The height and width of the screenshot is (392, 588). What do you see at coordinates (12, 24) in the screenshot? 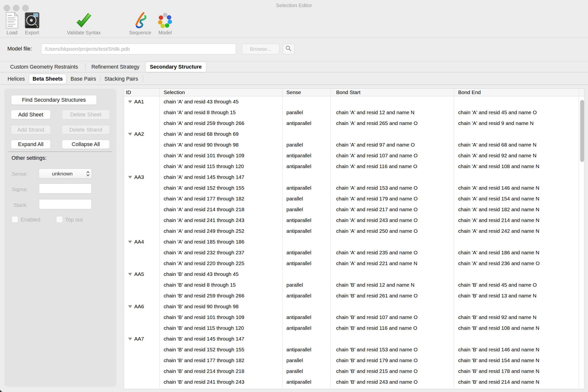
I see `load-button: Load` at bounding box center [12, 24].